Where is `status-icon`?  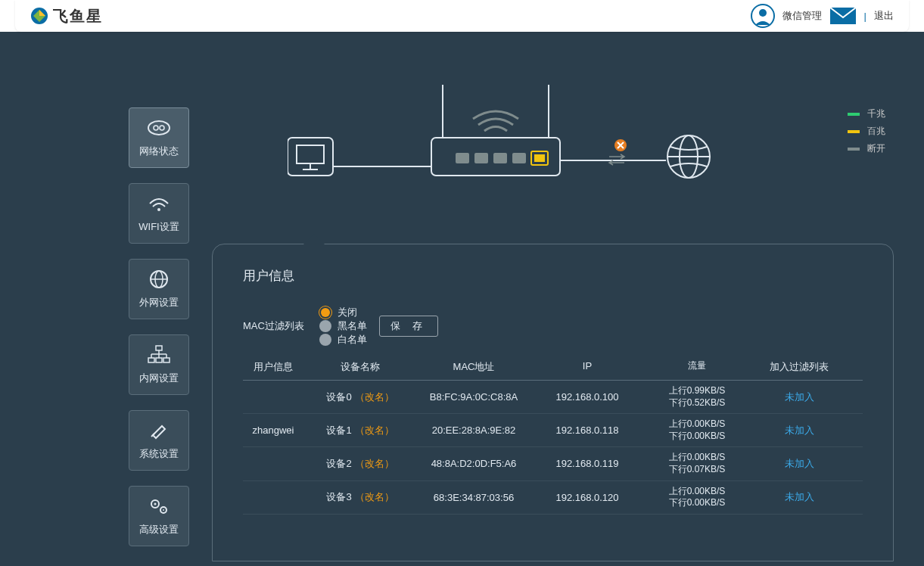
status-icon is located at coordinates (159, 128).